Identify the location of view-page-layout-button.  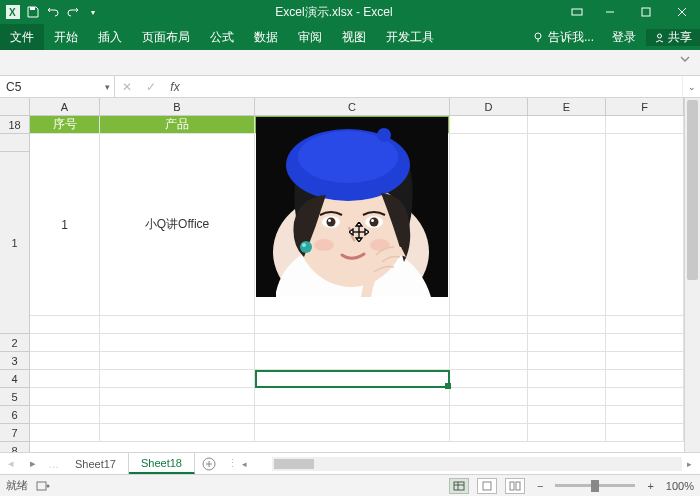
(487, 486).